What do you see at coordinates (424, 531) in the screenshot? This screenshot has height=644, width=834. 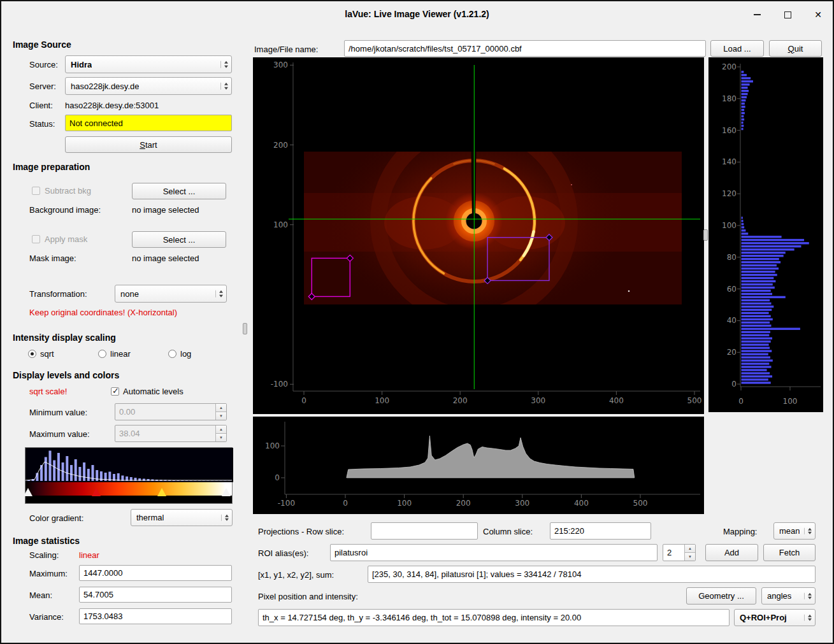 I see `row-slice-input` at bounding box center [424, 531].